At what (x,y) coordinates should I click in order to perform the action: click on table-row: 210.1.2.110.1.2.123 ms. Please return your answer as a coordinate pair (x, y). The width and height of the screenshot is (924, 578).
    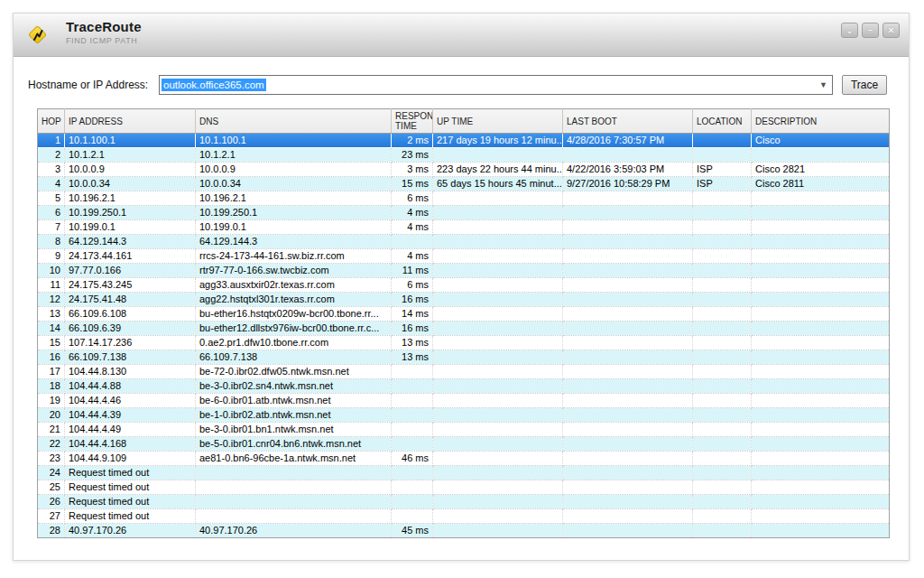
    Looking at the image, I should click on (464, 155).